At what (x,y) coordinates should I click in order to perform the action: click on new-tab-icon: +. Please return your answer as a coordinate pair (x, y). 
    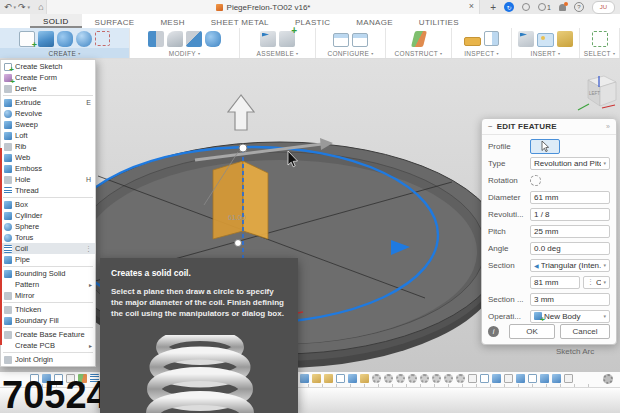
    Looking at the image, I should click on (493, 8).